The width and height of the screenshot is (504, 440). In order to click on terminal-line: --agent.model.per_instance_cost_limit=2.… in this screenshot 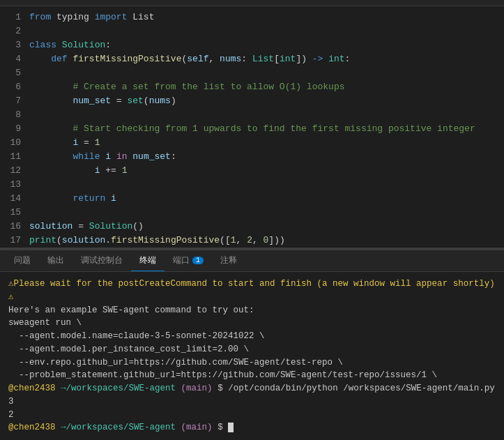, I will do `click(252, 350)`.